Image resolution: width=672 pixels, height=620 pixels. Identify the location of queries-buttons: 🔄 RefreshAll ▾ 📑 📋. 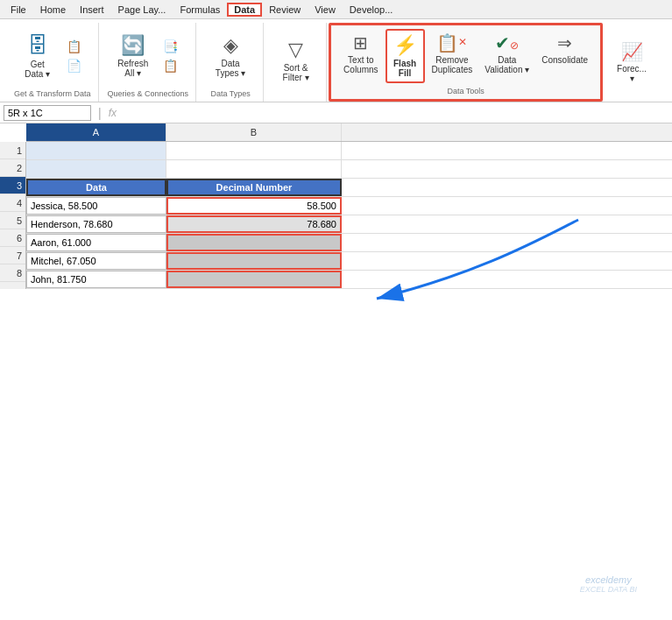
(147, 56).